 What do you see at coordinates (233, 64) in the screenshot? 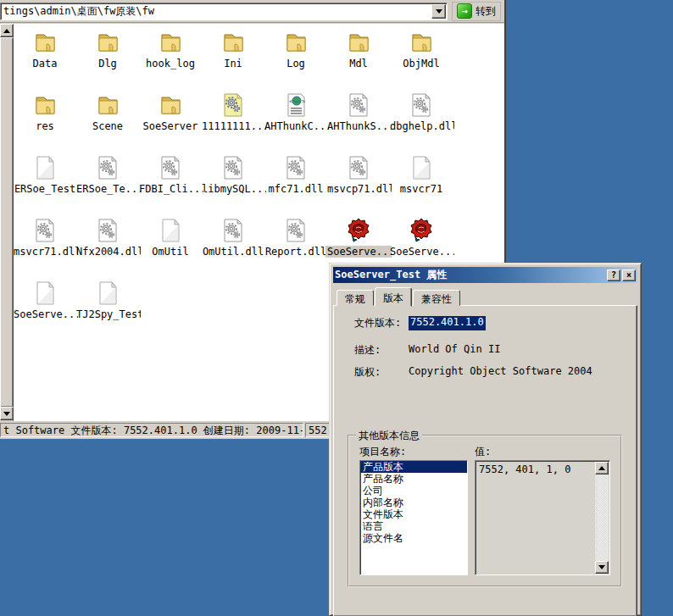
I see `file-label: Ini` at bounding box center [233, 64].